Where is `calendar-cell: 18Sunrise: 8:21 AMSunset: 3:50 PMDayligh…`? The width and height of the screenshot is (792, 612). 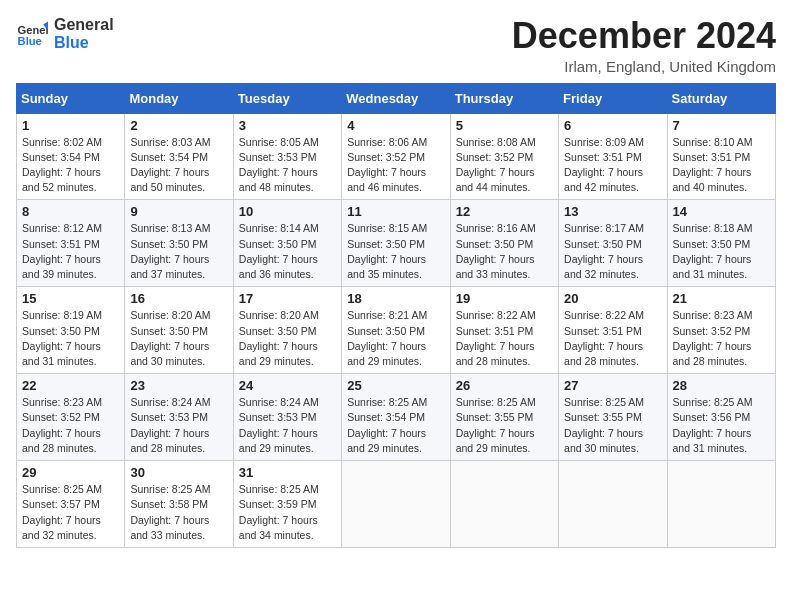
calendar-cell: 18Sunrise: 8:21 AMSunset: 3:50 PMDayligh… is located at coordinates (396, 330).